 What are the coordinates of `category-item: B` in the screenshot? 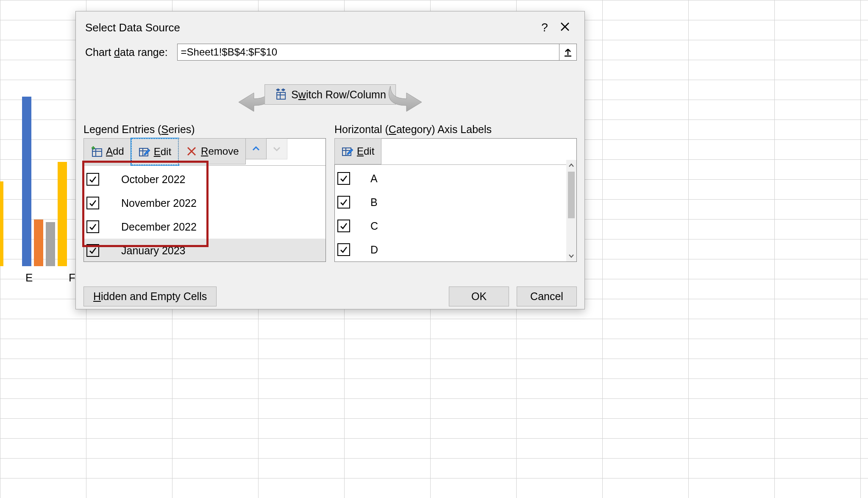 It's located at (456, 202).